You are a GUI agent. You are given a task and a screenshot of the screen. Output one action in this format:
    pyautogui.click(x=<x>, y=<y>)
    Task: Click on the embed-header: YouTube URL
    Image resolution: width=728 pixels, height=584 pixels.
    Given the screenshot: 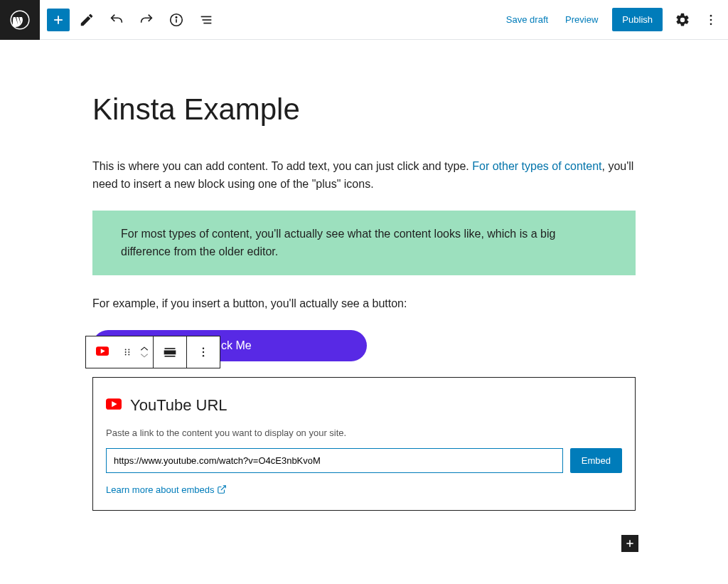 What is the action you would take?
    pyautogui.click(x=364, y=405)
    